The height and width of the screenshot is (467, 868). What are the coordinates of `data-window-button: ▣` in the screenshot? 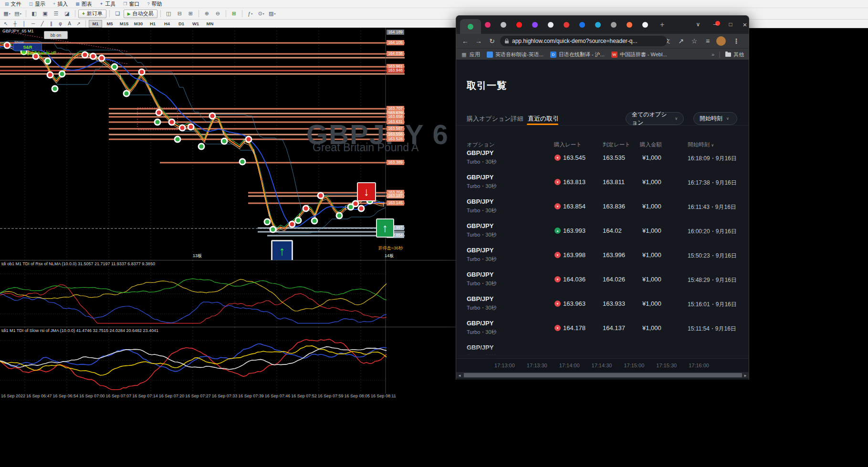 It's located at (45, 14).